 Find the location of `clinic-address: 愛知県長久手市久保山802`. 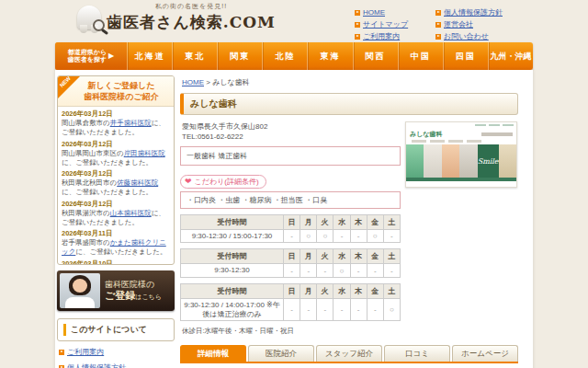

clinic-address: 愛知県長久手市久保山802 is located at coordinates (291, 127).